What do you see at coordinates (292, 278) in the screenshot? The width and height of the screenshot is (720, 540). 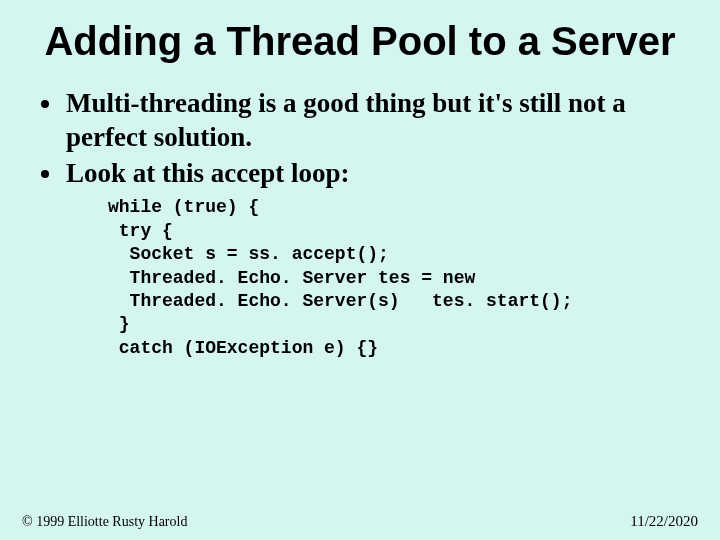 I see `code-line: Threaded. Echo. Server tes = new` at bounding box center [292, 278].